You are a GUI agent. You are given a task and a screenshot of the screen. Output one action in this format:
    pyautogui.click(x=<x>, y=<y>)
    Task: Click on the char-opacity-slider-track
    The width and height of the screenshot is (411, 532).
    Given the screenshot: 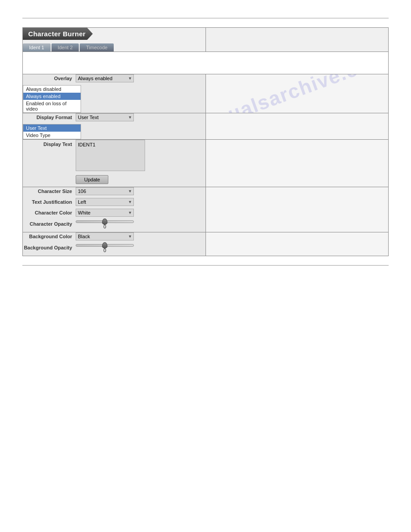 What is the action you would take?
    pyautogui.click(x=105, y=222)
    